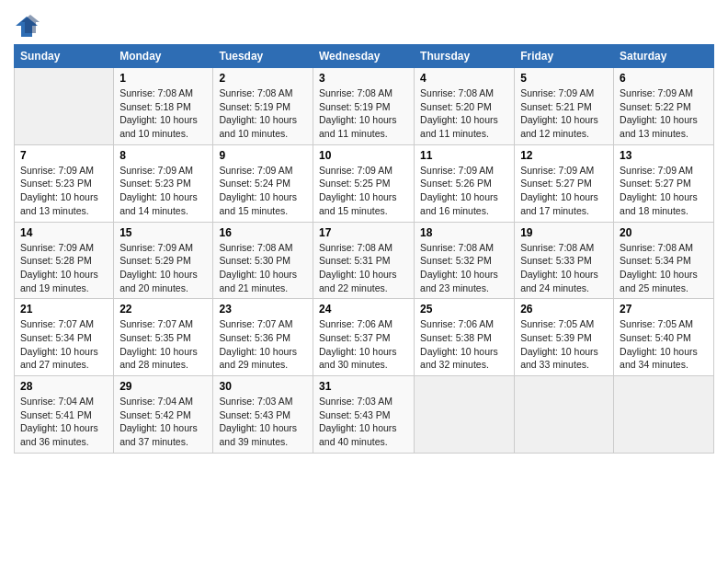 The width and height of the screenshot is (728, 563). I want to click on day-cell: 8Sunrise: 7:09 AMSunset: 5:23 PMDaylight…, so click(164, 183).